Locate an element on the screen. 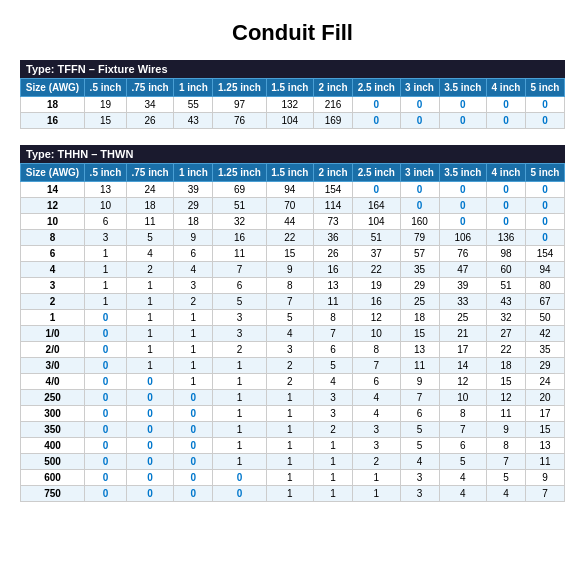  column-header: Size (AWG) is located at coordinates (53, 177).